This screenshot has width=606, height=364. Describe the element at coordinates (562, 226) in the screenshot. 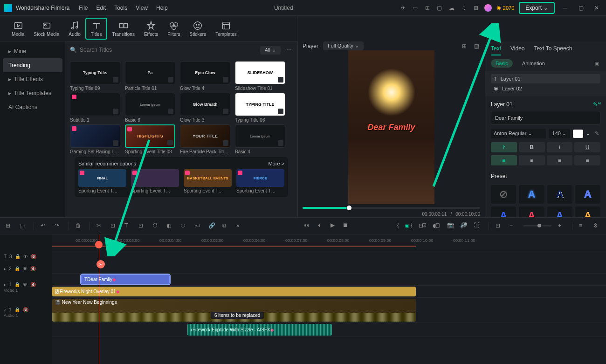

I see `zoom-in-icon: +` at that location.